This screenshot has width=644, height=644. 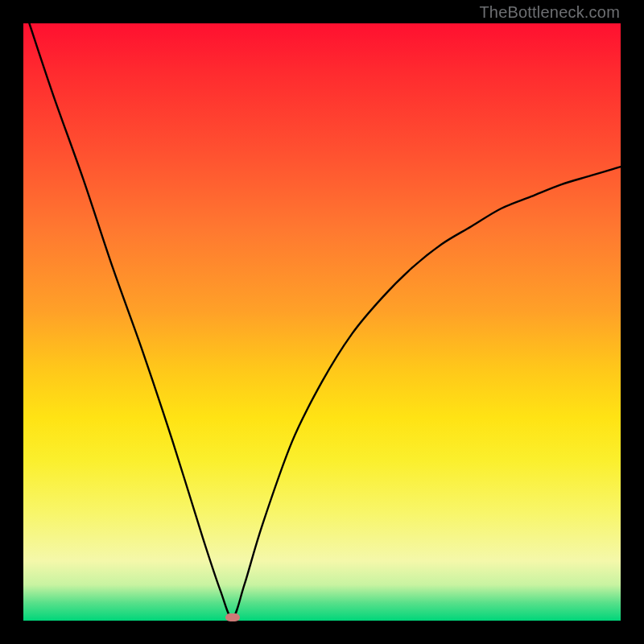 What do you see at coordinates (549, 13) in the screenshot?
I see `attribution-label: TheBottleneck.com` at bounding box center [549, 13].